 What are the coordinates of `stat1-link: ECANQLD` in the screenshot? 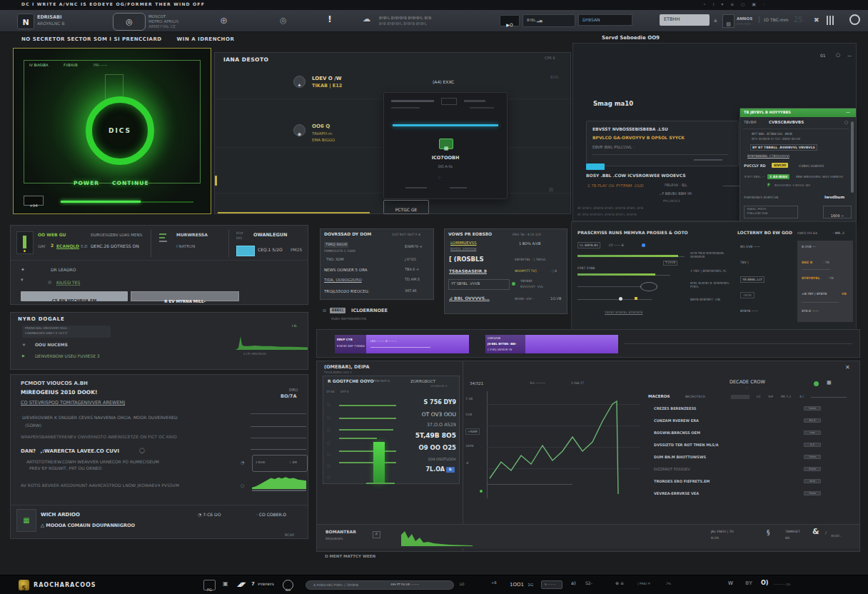 It's located at (68, 247).